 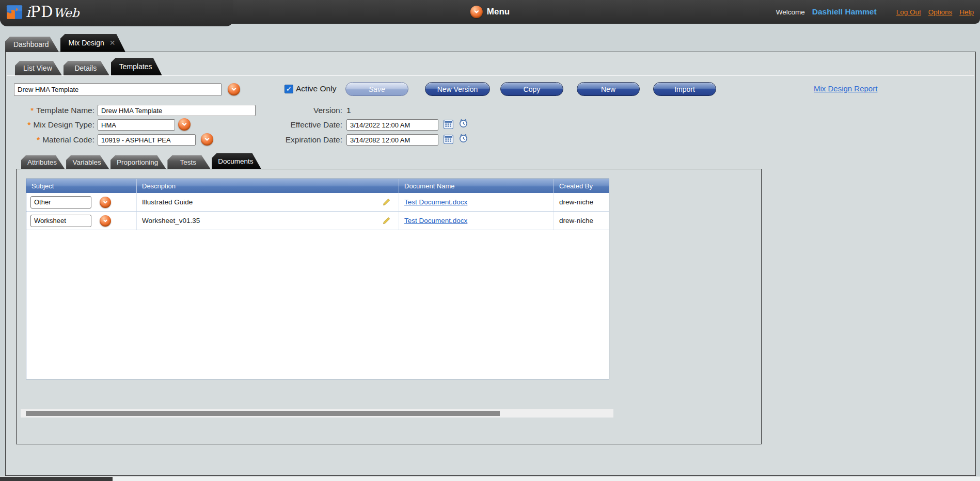 I want to click on tab-attributes: Attributes, so click(x=43, y=162).